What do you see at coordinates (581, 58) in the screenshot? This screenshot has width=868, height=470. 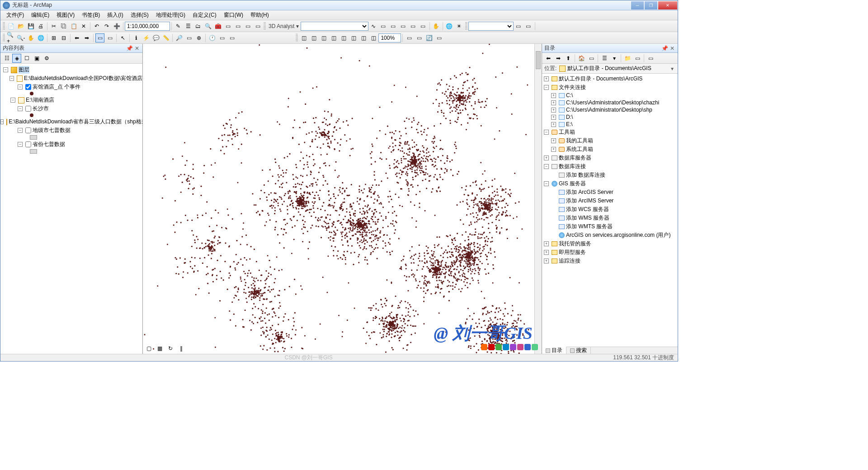 I see `home-icon: 🏠` at bounding box center [581, 58].